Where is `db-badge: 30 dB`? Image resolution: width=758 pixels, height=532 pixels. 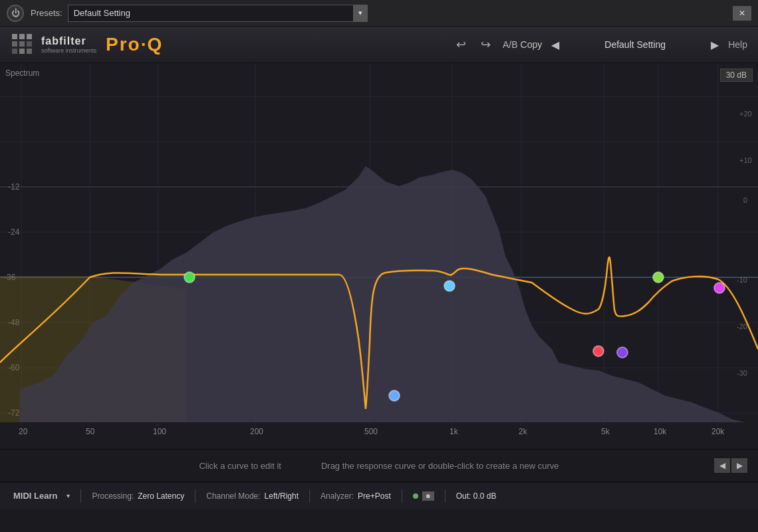
db-badge: 30 dB is located at coordinates (737, 75).